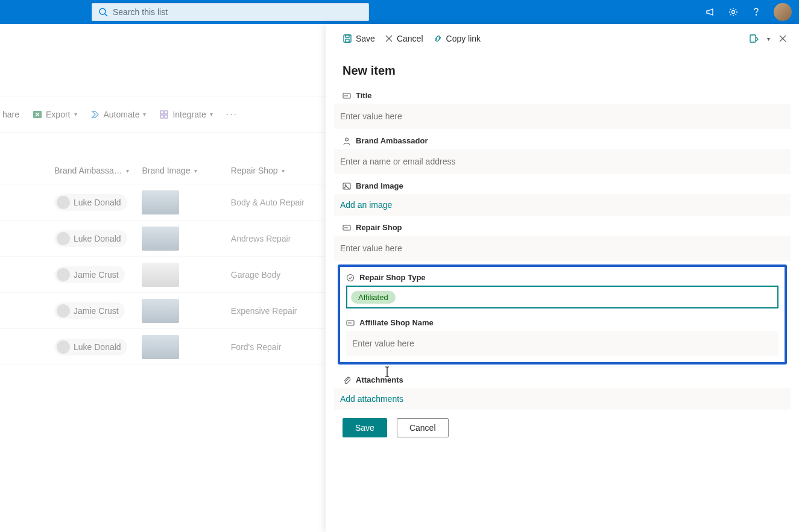 The width and height of the screenshot is (799, 532). What do you see at coordinates (562, 289) in the screenshot?
I see `field-repair-shop-type: Repair Shop Type Affiliated` at bounding box center [562, 289].